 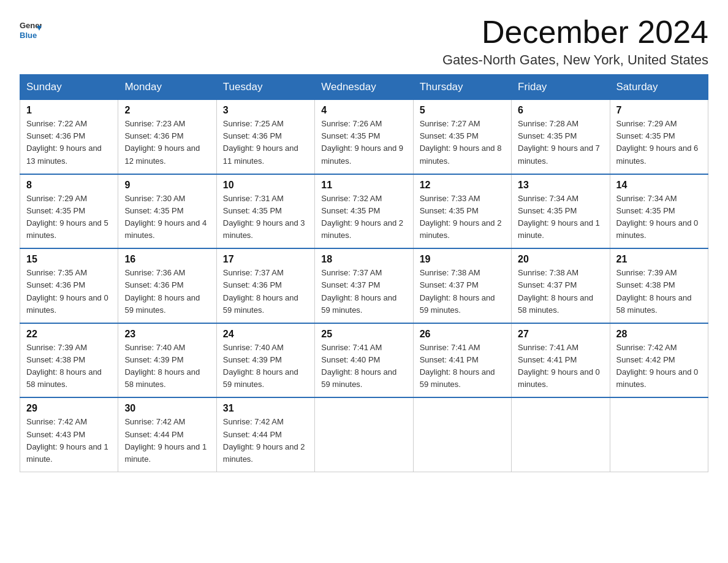 What do you see at coordinates (167, 361) in the screenshot?
I see `calendar-day-cell: 23 Sunrise: 7:40 AM Sunset: 4:39 PM Dayl…` at bounding box center [167, 361].